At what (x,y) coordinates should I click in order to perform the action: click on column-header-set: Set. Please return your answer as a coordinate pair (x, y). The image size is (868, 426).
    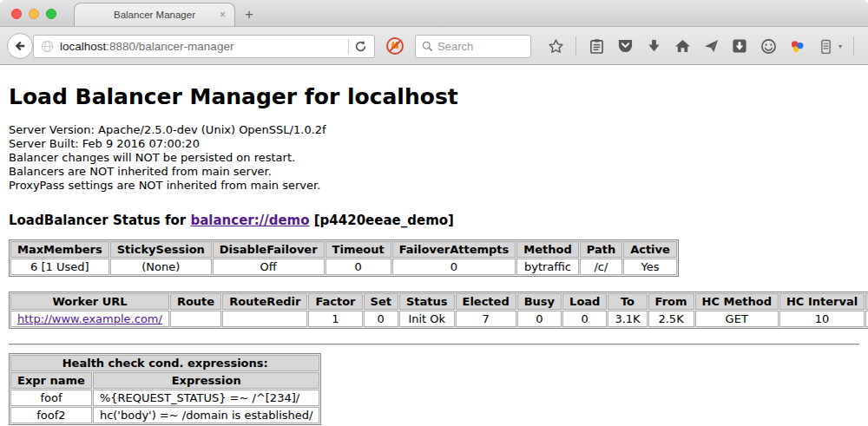
    Looking at the image, I should click on (381, 302).